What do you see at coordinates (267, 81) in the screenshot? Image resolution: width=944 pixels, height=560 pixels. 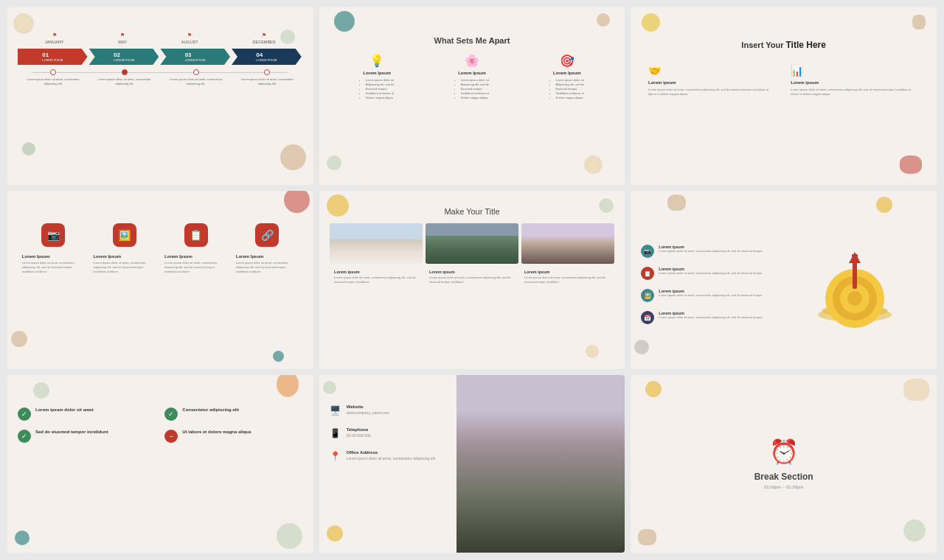 I see `desc-4: Lorem ipsum dolor sit amet, consectetur …` at bounding box center [267, 81].